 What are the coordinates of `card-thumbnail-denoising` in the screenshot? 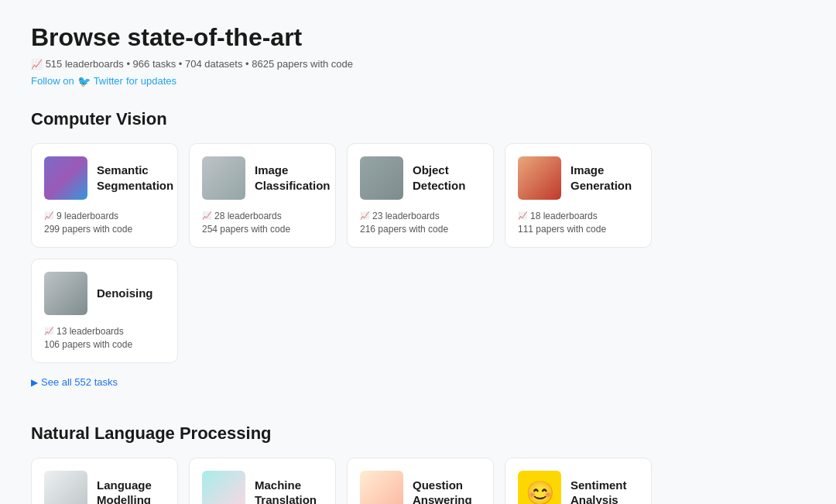 It's located at (66, 293).